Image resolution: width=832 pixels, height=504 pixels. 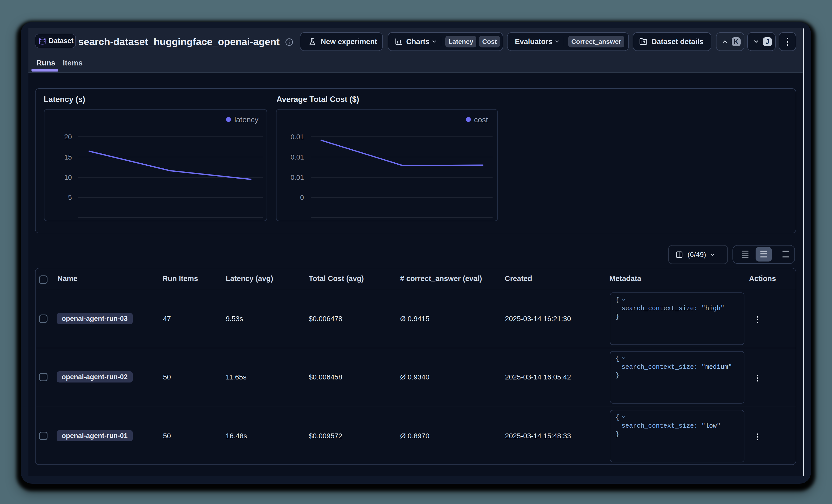 I want to click on svg-text: latency, so click(x=246, y=119).